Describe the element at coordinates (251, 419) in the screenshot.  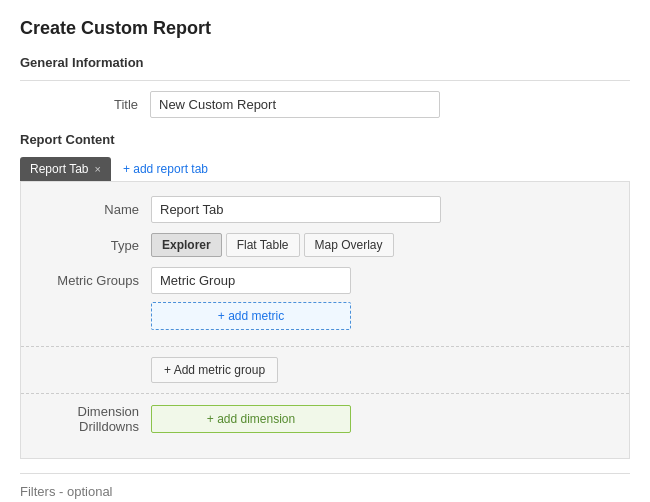
I see `add-dimension-button: + add dimension` at that location.